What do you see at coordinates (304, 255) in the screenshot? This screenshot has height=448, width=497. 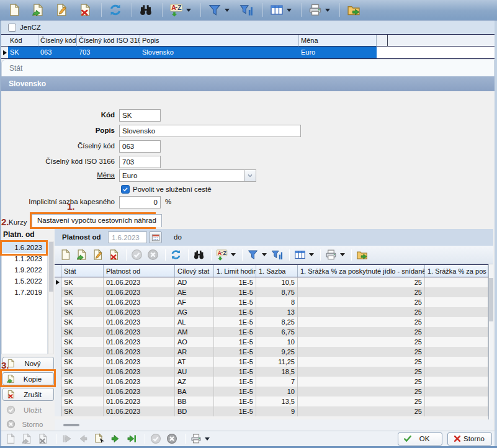 I see `column-settings-button` at bounding box center [304, 255].